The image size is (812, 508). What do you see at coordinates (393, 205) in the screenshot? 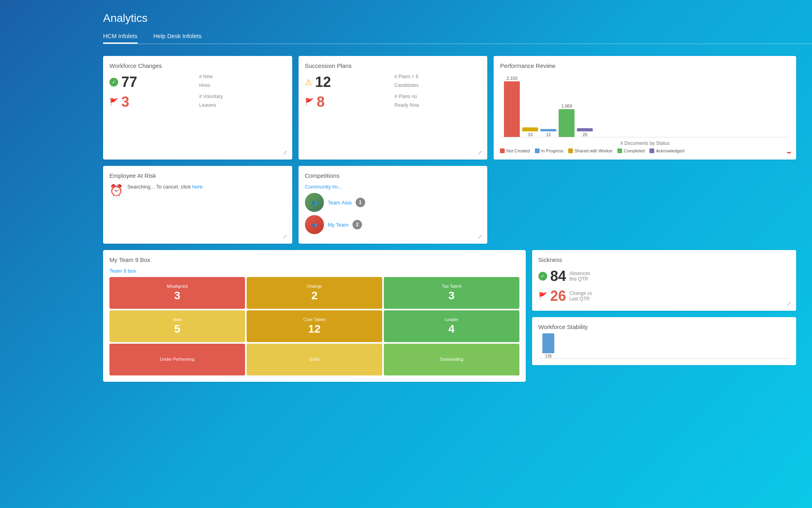
I see `competitions-card: Competitions Community Im... 👥 Team Asia…` at bounding box center [393, 205].